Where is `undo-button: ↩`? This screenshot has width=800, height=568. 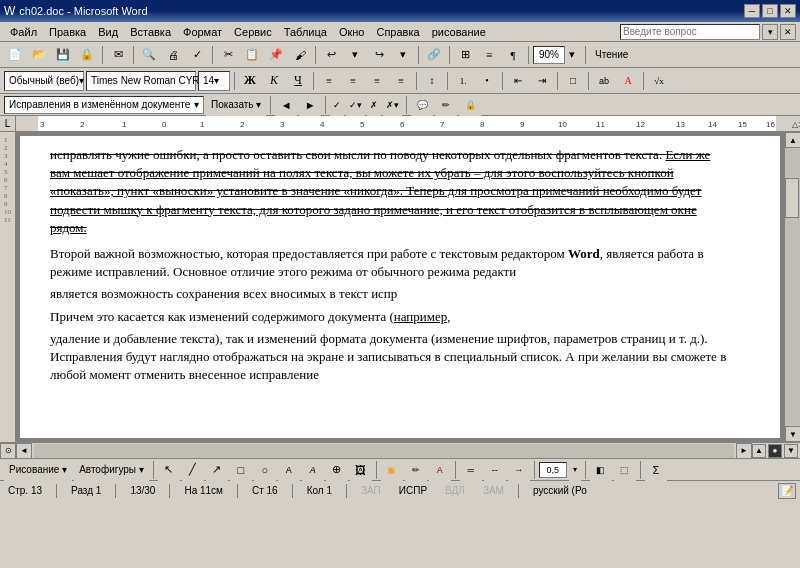
undo-button: ↩ is located at coordinates (331, 55).